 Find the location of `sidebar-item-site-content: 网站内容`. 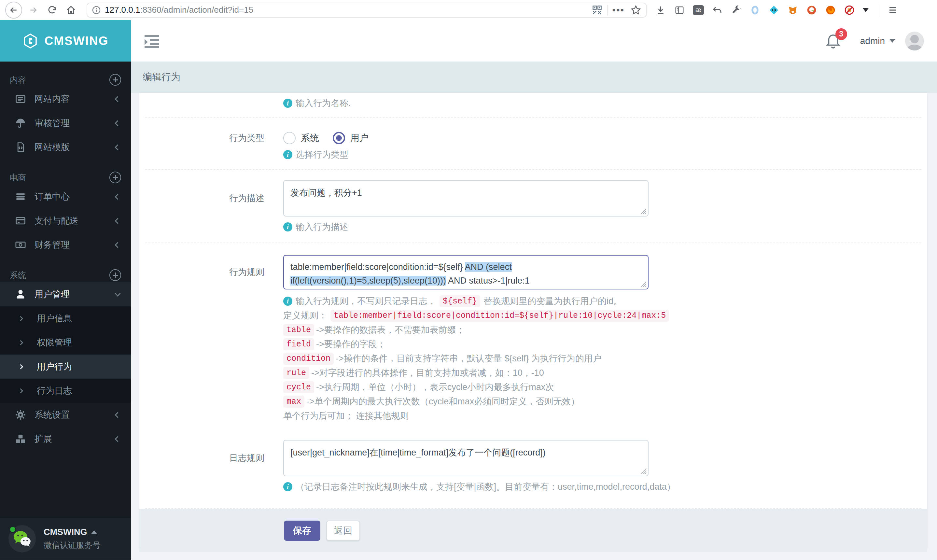

sidebar-item-site-content: 网站内容 is located at coordinates (66, 99).